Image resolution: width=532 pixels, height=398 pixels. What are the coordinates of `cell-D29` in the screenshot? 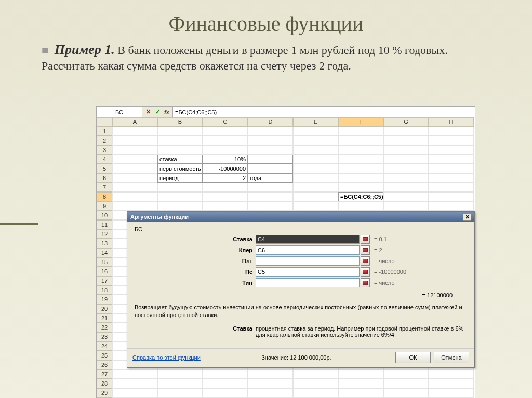 It's located at (270, 393).